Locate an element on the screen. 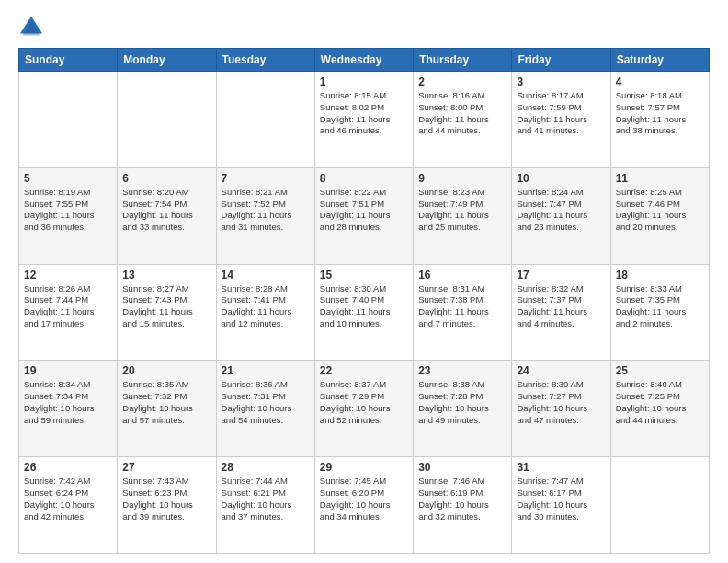  day-of-week-header: Friday is located at coordinates (561, 61).